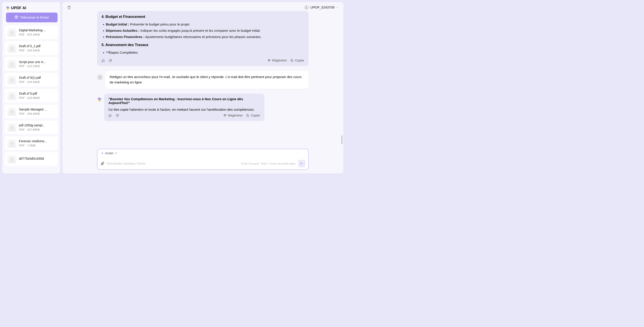 The height and width of the screenshot is (327, 644). Describe the element at coordinates (322, 8) in the screenshot. I see `user-name: UPDF_5243709` at that location.